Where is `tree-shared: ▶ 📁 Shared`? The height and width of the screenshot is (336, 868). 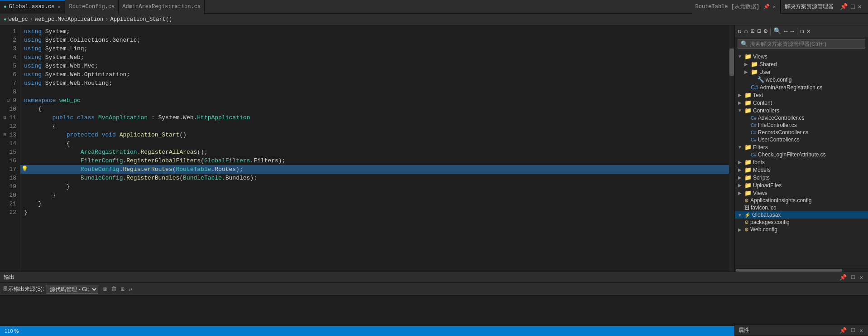
tree-shared: ▶ 📁 Shared is located at coordinates (801, 64).